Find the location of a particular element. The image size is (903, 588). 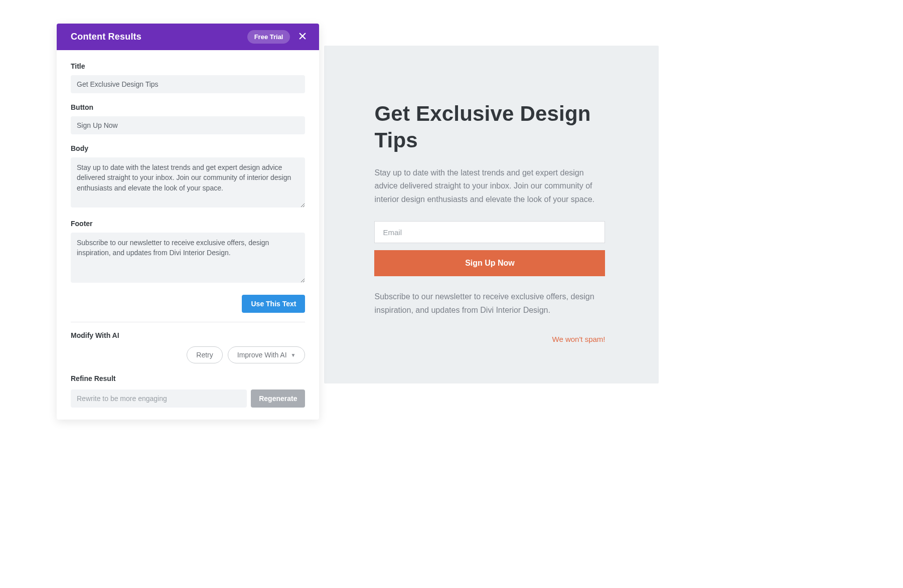

email-field is located at coordinates (490, 232).